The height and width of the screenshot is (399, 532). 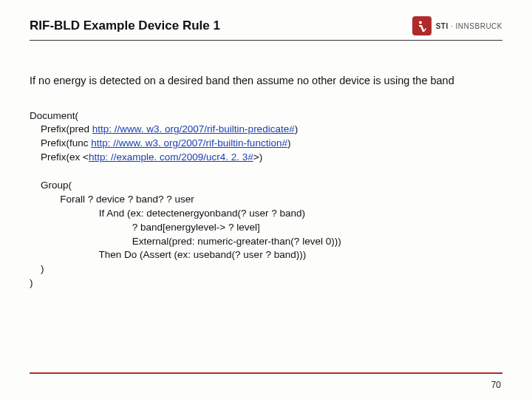 What do you see at coordinates (457, 26) in the screenshot?
I see `logo: STI · INNSBRUCK` at bounding box center [457, 26].